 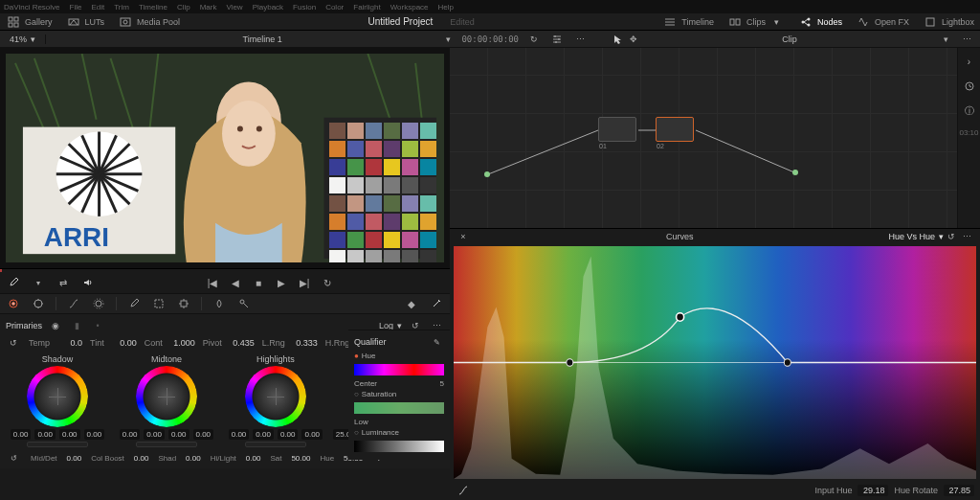 I want to click on speaker-icon, so click(x=88, y=283).